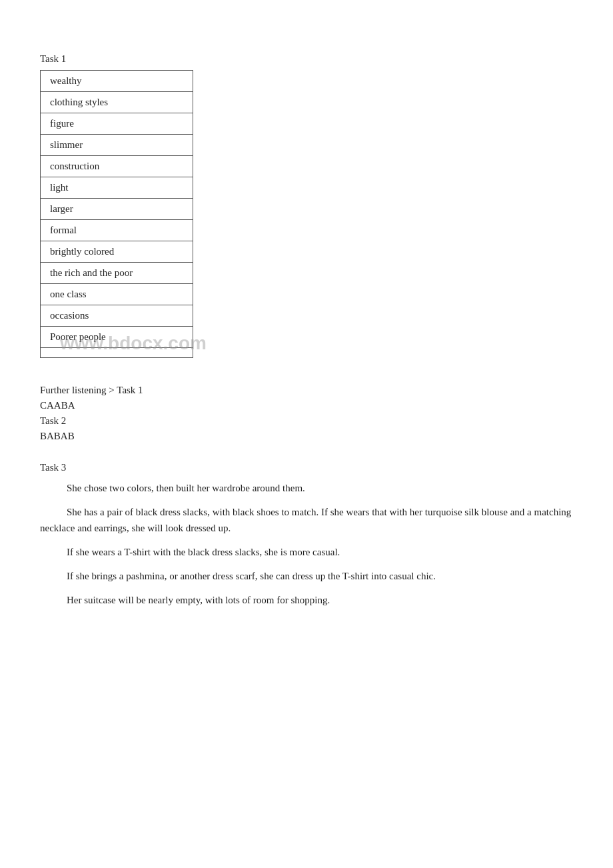 The height and width of the screenshot is (868, 613). What do you see at coordinates (117, 124) in the screenshot?
I see `table-row: figure` at bounding box center [117, 124].